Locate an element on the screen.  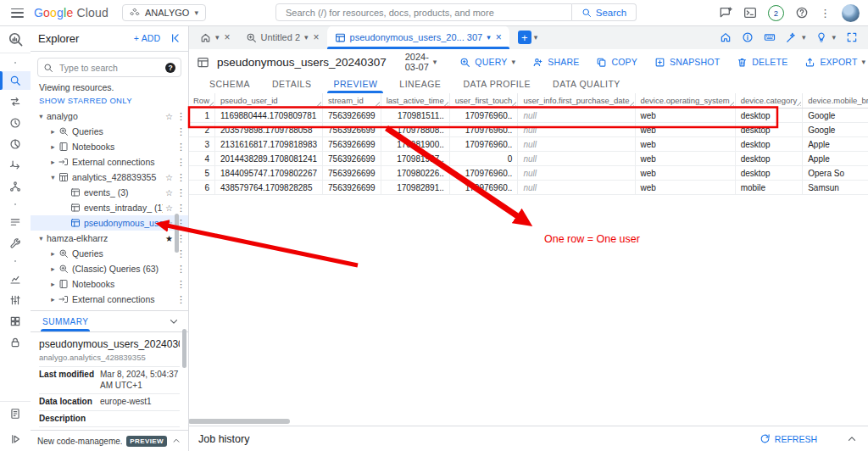
tab-preview: PREVIEW is located at coordinates (355, 84).